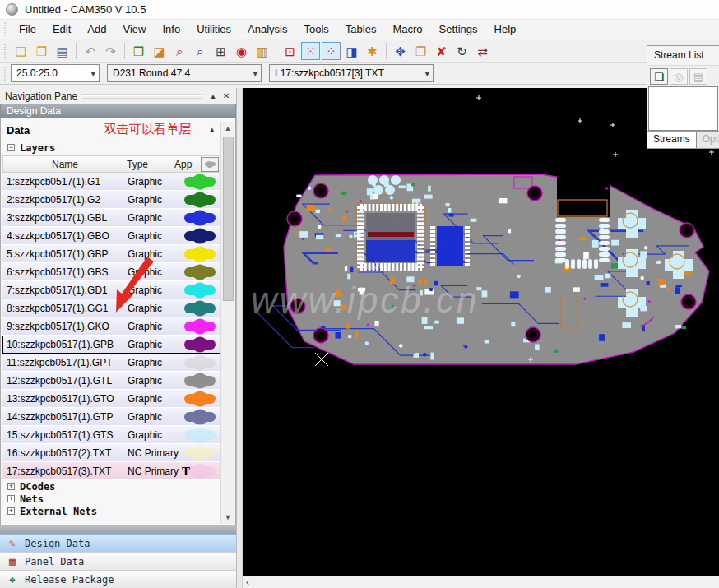 This screenshot has height=588, width=719. What do you see at coordinates (226, 95) in the screenshot?
I see `pane-close-icon: ✕` at bounding box center [226, 95].